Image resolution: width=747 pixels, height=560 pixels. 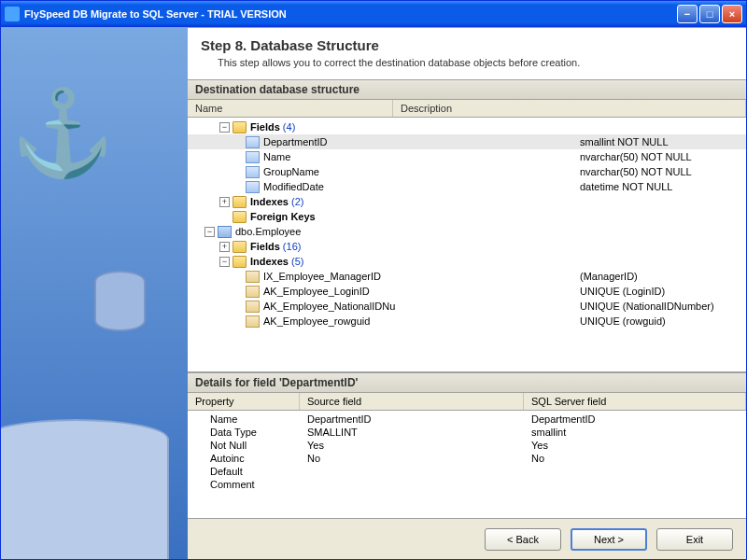 I want to click on tree-node-field: GroupName nvarchar(50) NOT NULL, so click(x=467, y=172).